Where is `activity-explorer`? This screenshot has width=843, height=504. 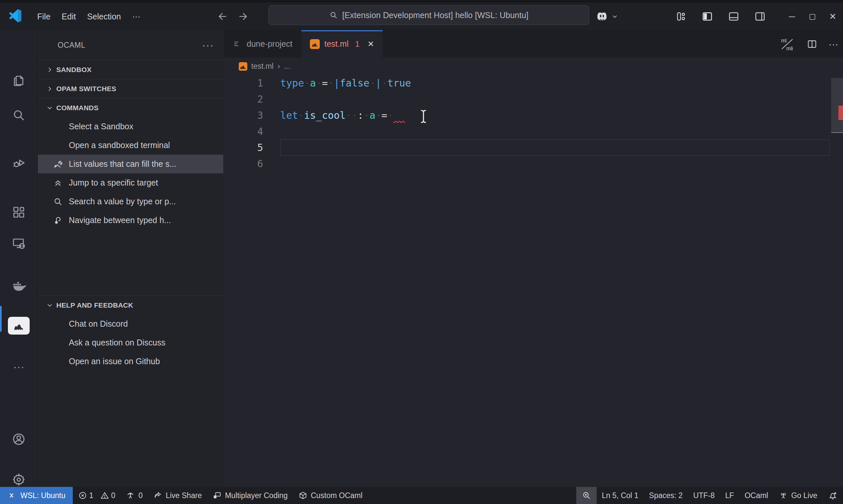 activity-explorer is located at coordinates (19, 81).